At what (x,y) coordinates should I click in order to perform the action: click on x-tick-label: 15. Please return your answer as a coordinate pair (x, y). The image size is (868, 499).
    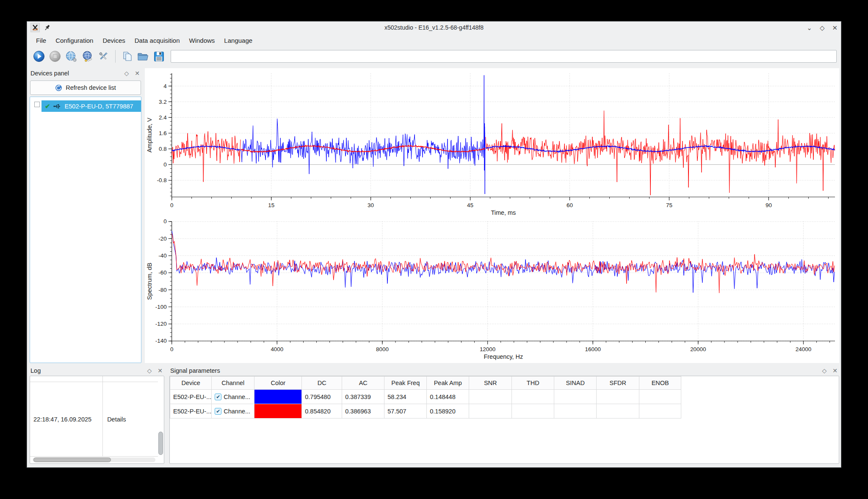
    Looking at the image, I should click on (271, 205).